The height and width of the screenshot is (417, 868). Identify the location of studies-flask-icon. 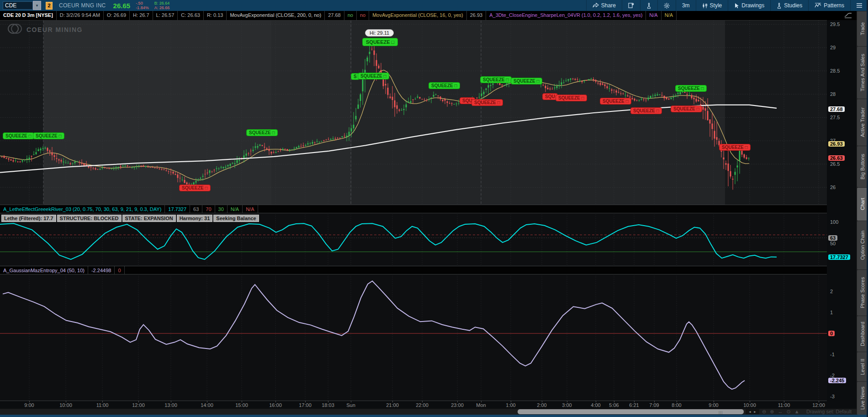
(779, 5).